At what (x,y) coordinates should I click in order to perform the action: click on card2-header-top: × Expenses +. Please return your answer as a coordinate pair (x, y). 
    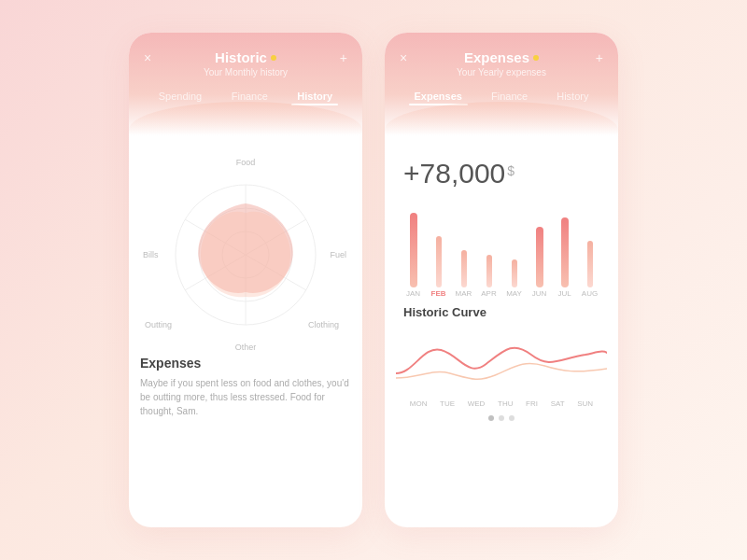
    Looking at the image, I should click on (501, 58).